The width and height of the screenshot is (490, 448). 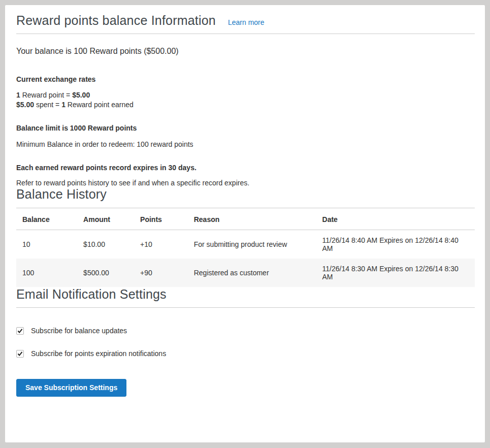 What do you see at coordinates (246, 194) in the screenshot?
I see `balance-history-title: Balance History` at bounding box center [246, 194].